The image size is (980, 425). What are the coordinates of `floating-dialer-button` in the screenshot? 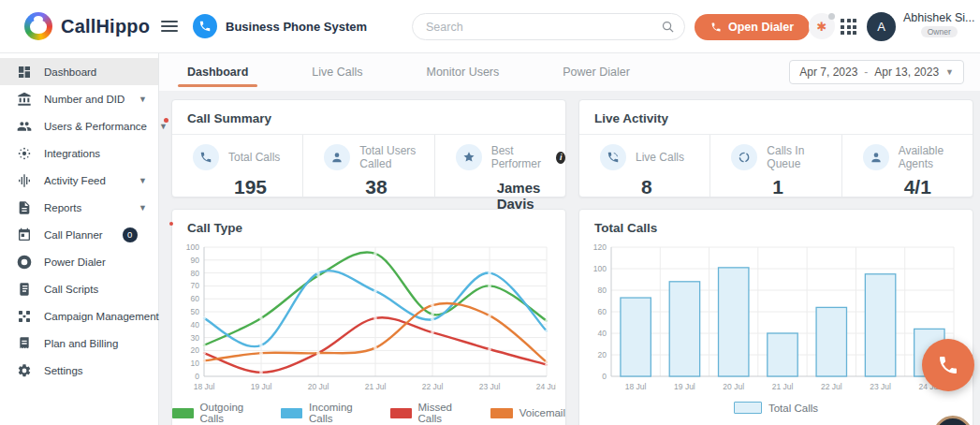 It's located at (948, 365).